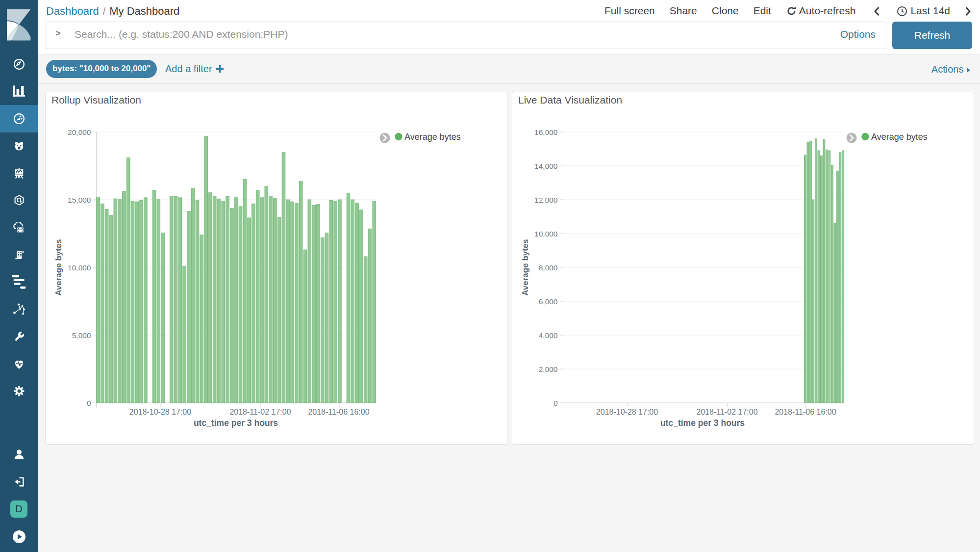 The height and width of the screenshot is (552, 980). Describe the element at coordinates (548, 336) in the screenshot. I see `svg-text: 4,000` at that location.